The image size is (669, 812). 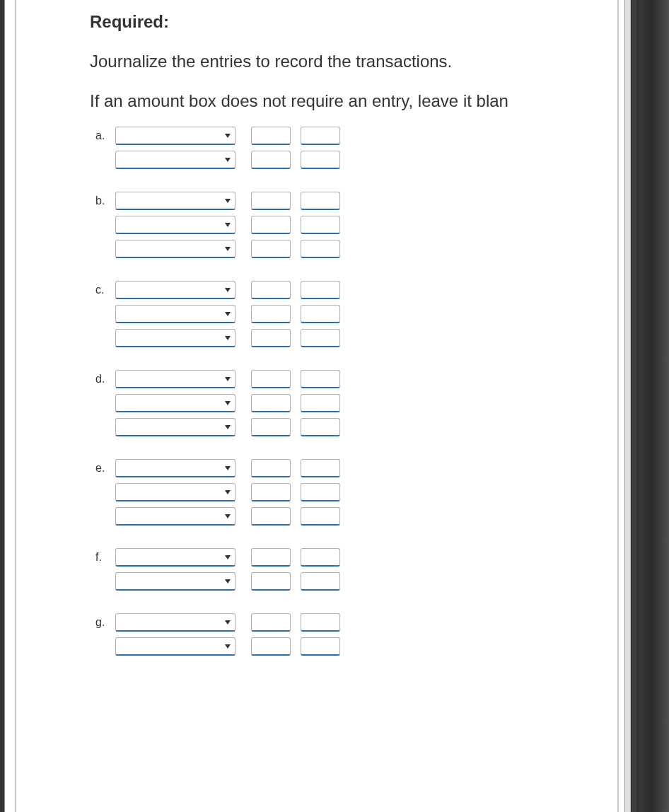 What do you see at coordinates (325, 225) in the screenshot?
I see `entry-group-b: b.` at bounding box center [325, 225].